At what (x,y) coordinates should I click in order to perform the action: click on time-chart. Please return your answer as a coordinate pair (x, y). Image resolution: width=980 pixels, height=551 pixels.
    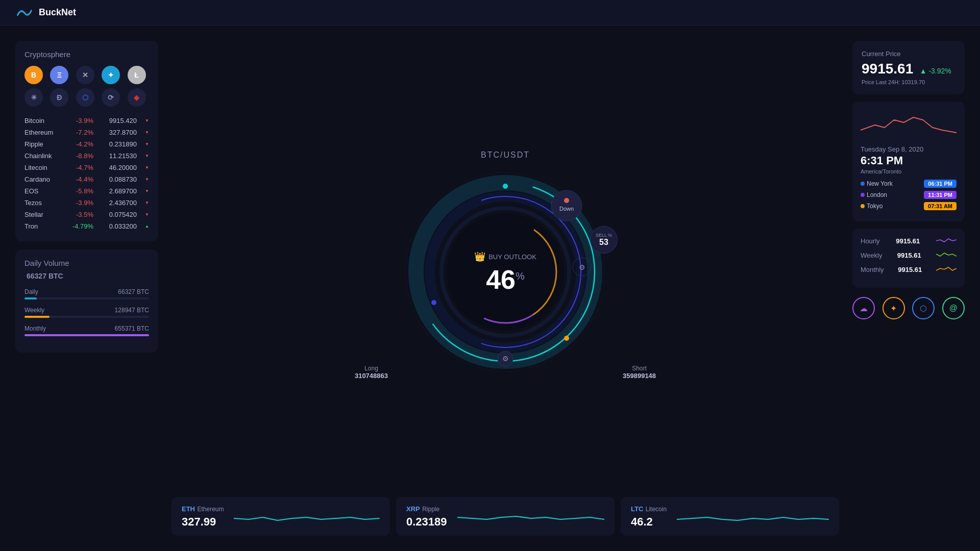
    Looking at the image, I should click on (909, 125).